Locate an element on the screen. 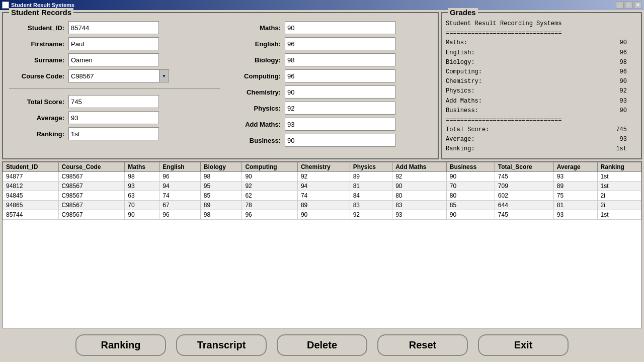 Image resolution: width=644 pixels, height=362 pixels. table-row: 94812C985679394959294819070709891st is located at coordinates (322, 186).